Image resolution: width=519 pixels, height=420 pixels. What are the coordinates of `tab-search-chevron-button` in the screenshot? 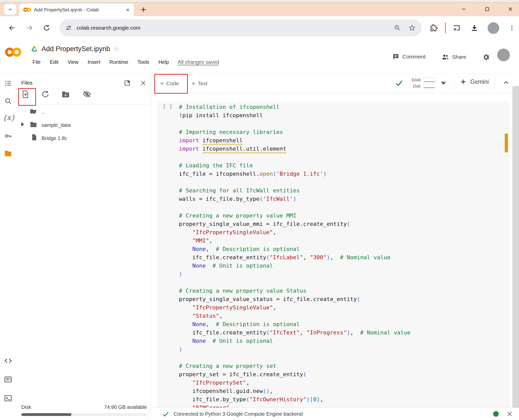 It's located at (10, 9).